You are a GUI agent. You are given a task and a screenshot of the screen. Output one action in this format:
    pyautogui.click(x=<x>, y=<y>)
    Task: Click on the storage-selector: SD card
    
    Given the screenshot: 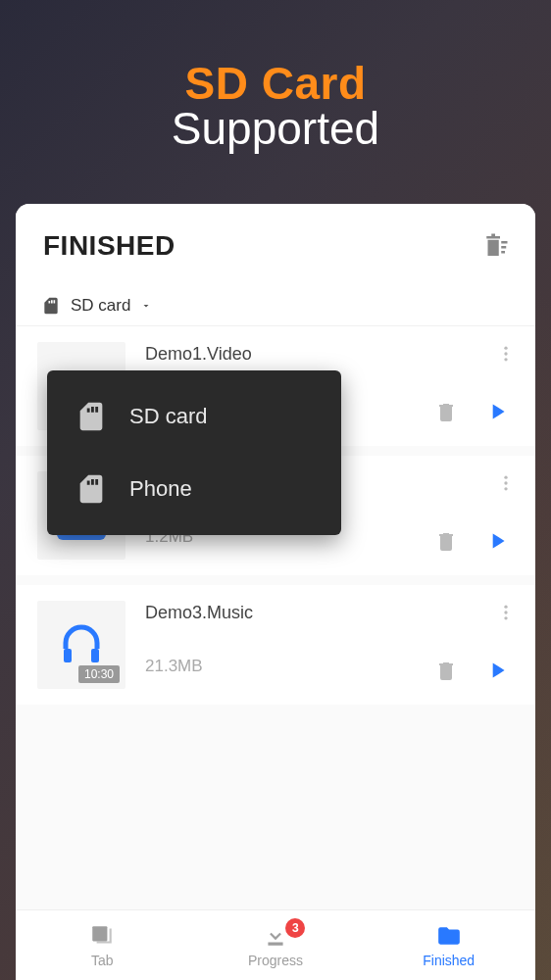 What is the action you would take?
    pyautogui.click(x=276, y=304)
    